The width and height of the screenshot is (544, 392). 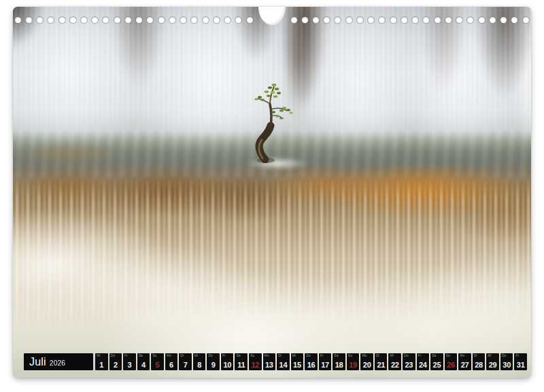 What do you see at coordinates (311, 361) in the screenshot?
I see `day-cell-16: Do16` at bounding box center [311, 361].